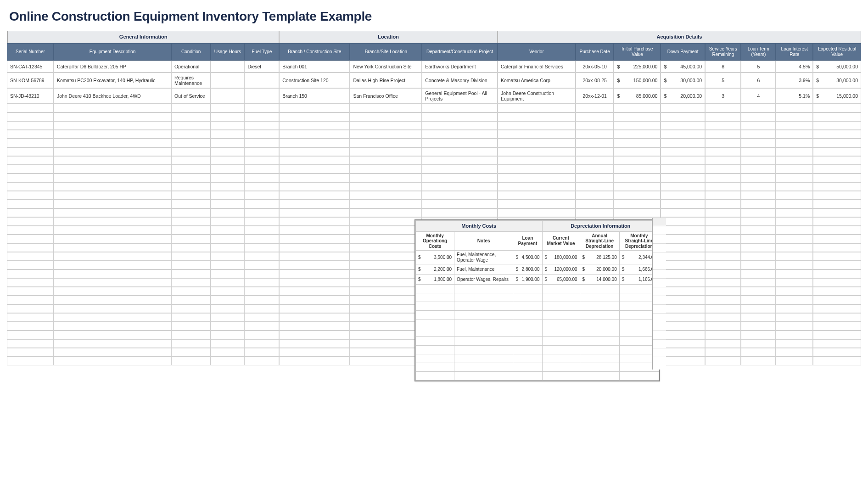  I want to click on cell-usage, so click(228, 67).